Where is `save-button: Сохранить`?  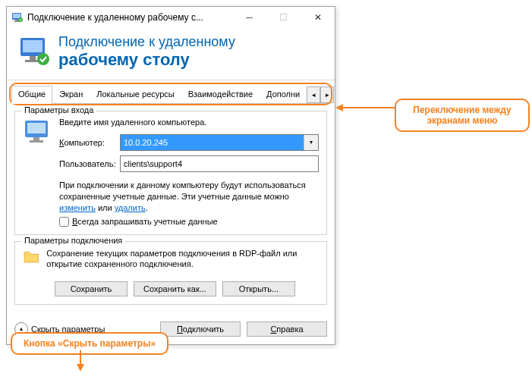
save-button: Сохранить is located at coordinates (91, 289).